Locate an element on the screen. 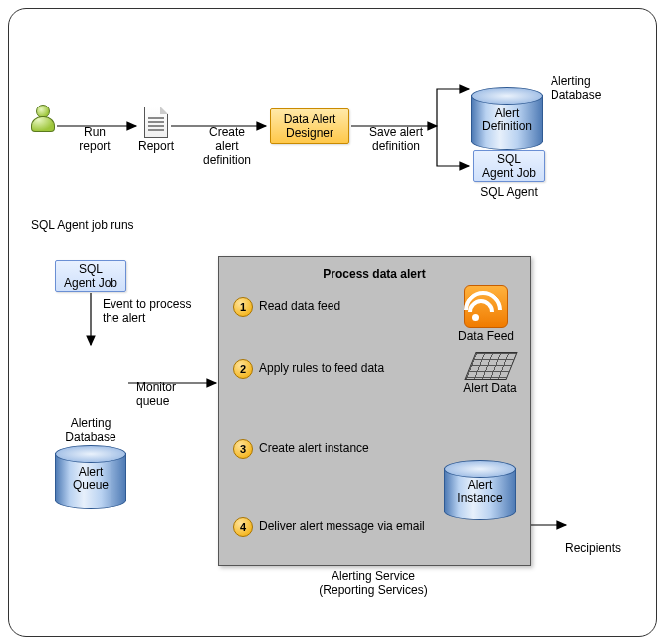 Image resolution: width=664 pixels, height=644 pixels. alerting-service-caption: Alerting Service (Reporting Services) is located at coordinates (373, 584).